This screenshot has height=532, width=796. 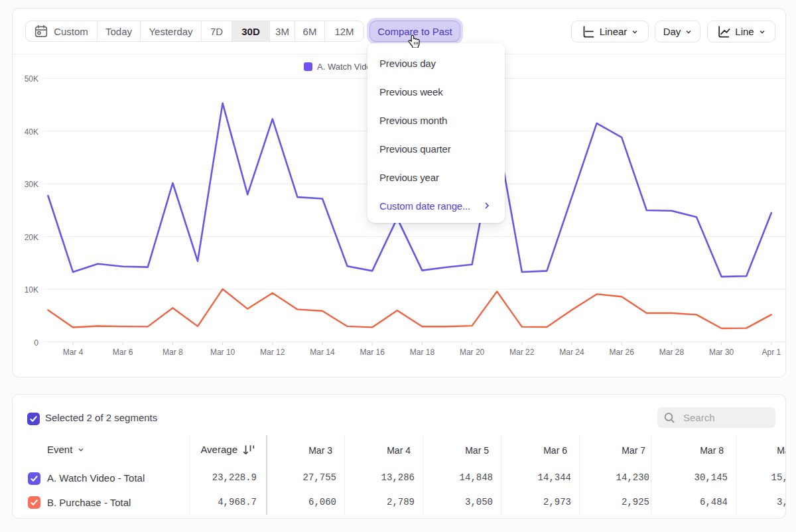 What do you see at coordinates (672, 352) in the screenshot?
I see `svg-text: Mar 28` at bounding box center [672, 352].